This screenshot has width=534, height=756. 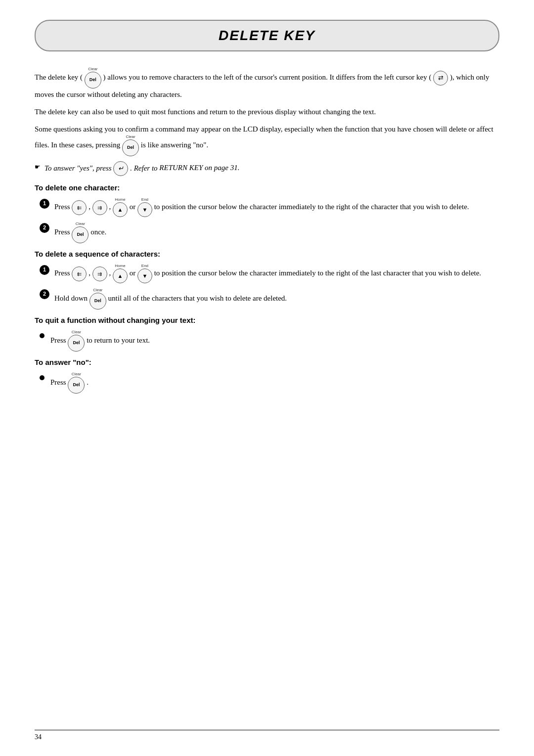 What do you see at coordinates (98, 299) in the screenshot?
I see `del-key-s2s2: Clear Del` at bounding box center [98, 299].